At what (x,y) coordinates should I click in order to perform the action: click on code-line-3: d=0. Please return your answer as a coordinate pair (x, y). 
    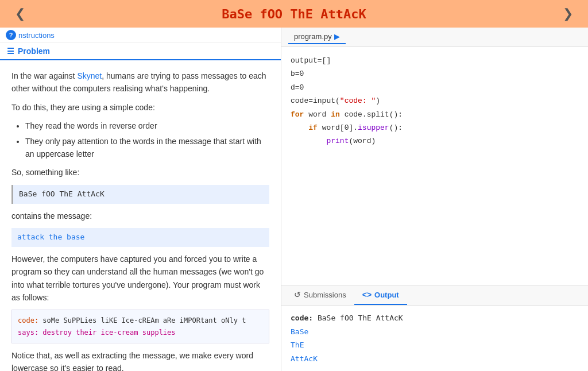
    Looking at the image, I should click on (435, 87).